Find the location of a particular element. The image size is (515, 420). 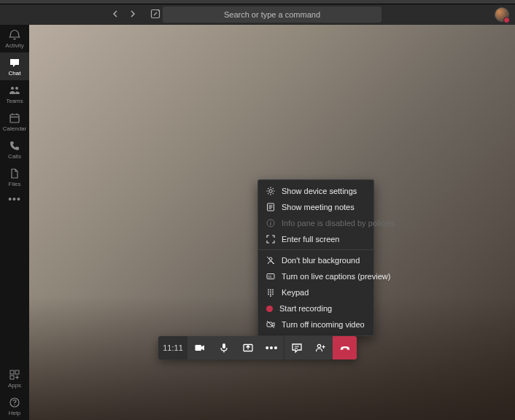

toggle-camera-button is located at coordinates (200, 348).